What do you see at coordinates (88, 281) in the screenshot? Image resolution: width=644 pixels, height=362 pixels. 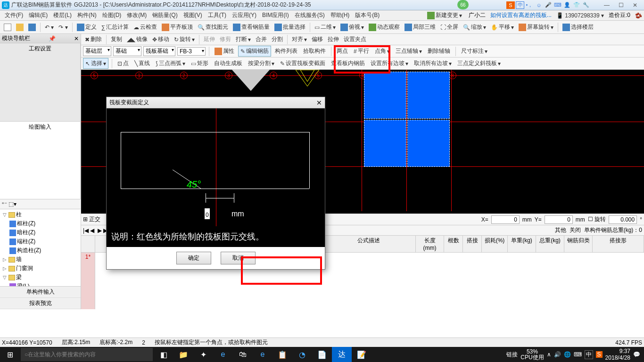 I see `row-1: 1*` at bounding box center [88, 281].